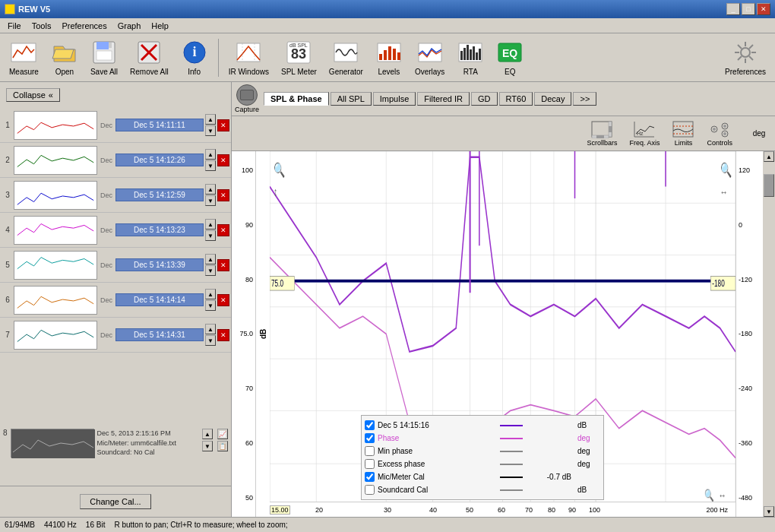 The height and width of the screenshot is (532, 775). Describe the element at coordinates (585, 99) in the screenshot. I see `tab-more: >>` at that location.